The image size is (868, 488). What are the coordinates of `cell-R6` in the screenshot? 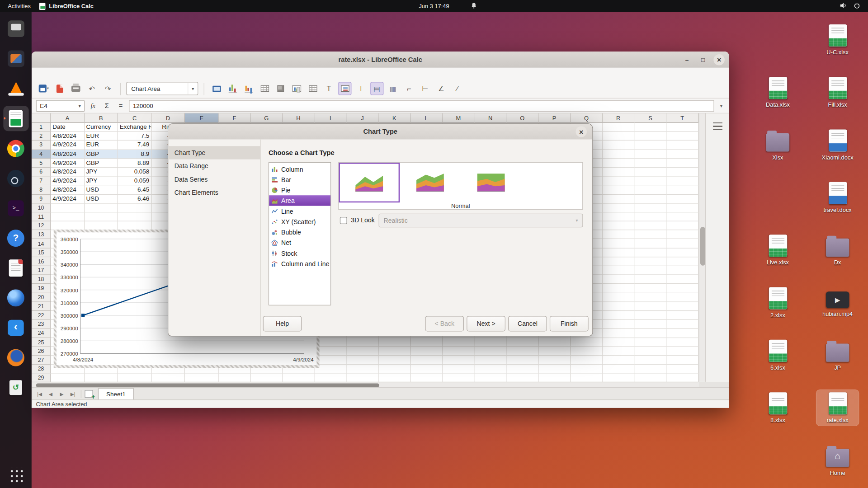 It's located at (618, 172).